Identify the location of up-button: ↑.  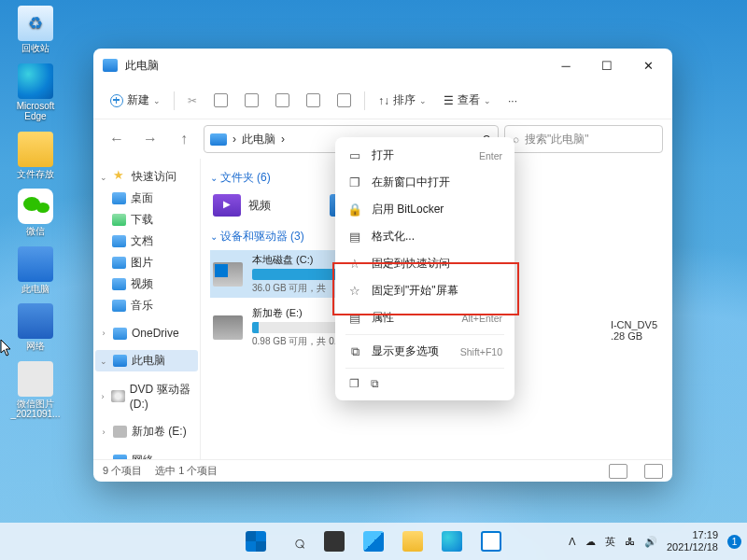
(184, 139).